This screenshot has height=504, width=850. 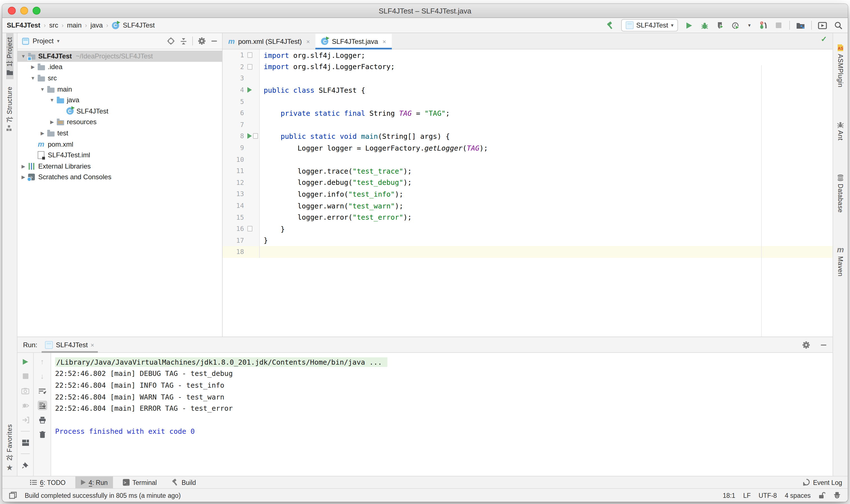 I want to click on debug-button, so click(x=705, y=25).